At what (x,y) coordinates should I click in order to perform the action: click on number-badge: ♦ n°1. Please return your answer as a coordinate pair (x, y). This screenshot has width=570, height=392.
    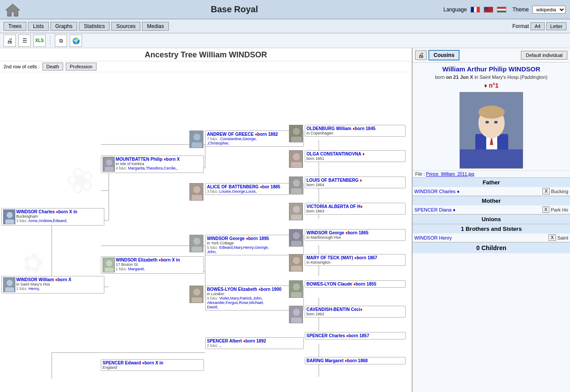
    Looking at the image, I should click on (491, 85).